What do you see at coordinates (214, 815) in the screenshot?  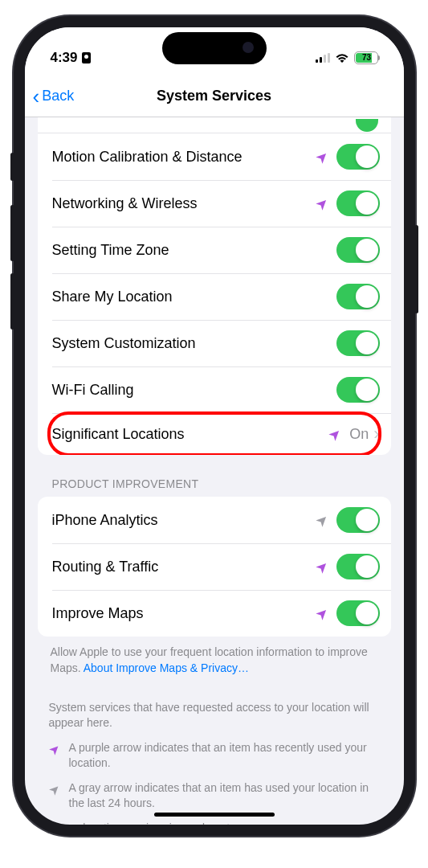 I see `home-indicator` at bounding box center [214, 815].